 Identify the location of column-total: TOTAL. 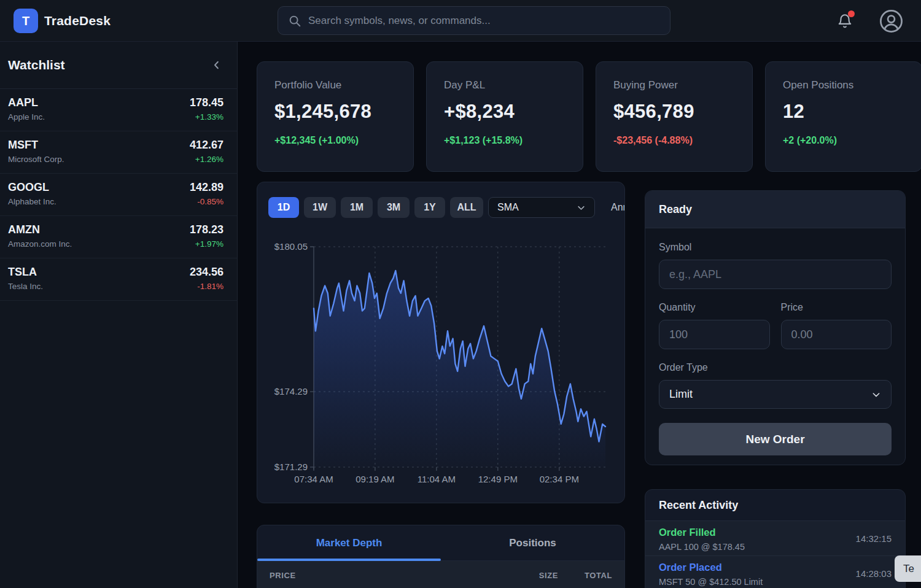
(585, 576).